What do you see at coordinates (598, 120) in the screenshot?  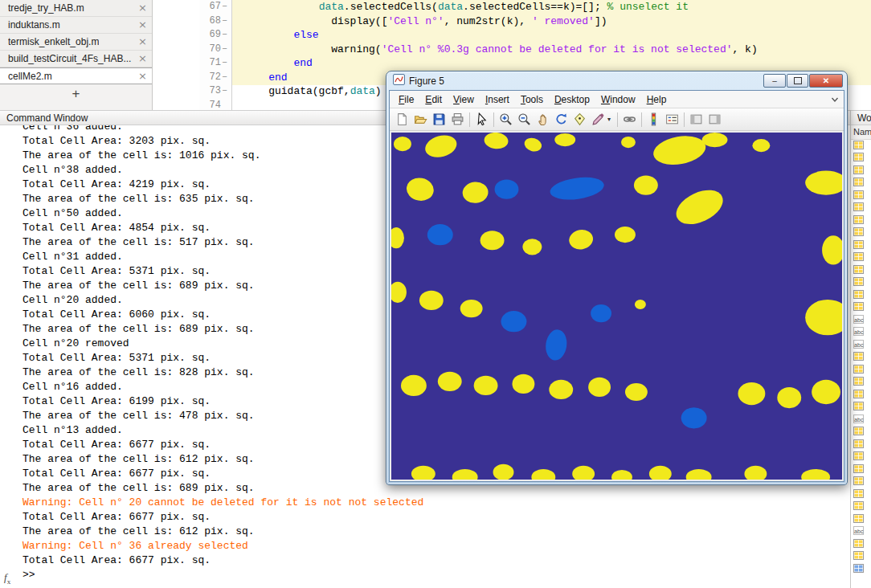 I see `brush-button` at bounding box center [598, 120].